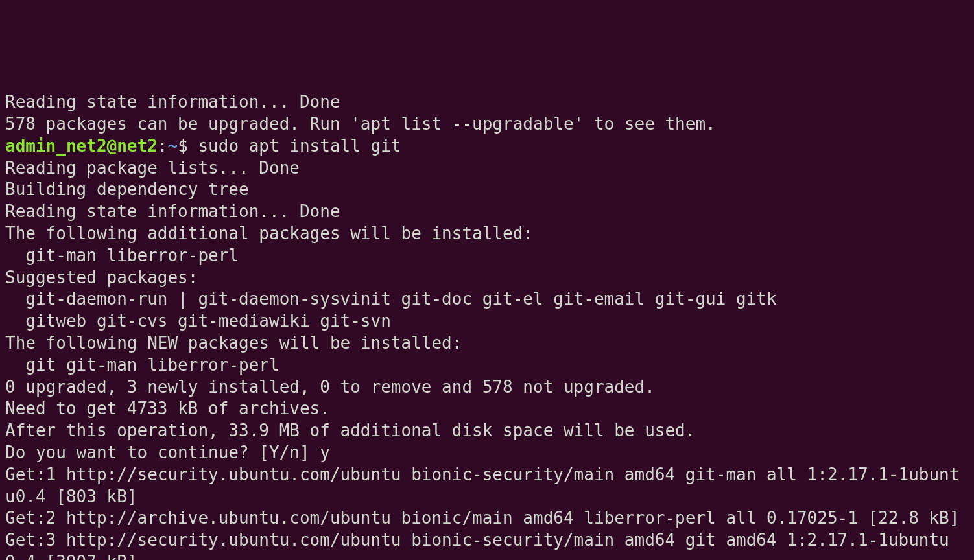 This screenshot has height=560, width=974. I want to click on output-line: git git-man liberror-perl, so click(487, 366).